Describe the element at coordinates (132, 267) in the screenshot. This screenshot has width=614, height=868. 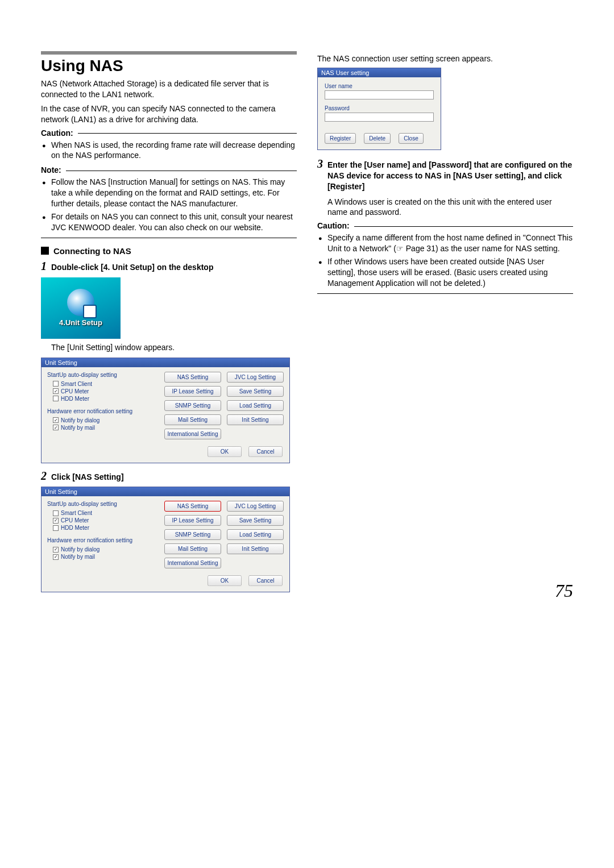
I see `step-text: Double-click [4. Unit Setup] on the desk…` at that location.